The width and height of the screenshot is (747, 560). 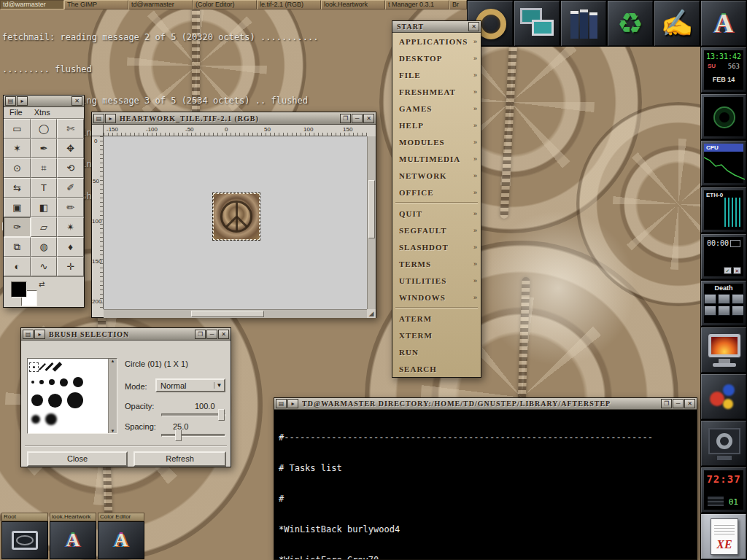 I want to click on ruler-corner, so click(x=98, y=131).